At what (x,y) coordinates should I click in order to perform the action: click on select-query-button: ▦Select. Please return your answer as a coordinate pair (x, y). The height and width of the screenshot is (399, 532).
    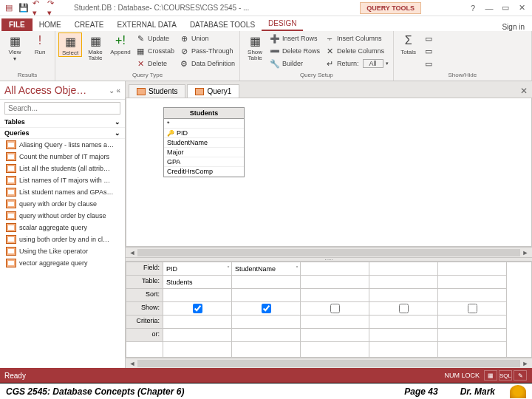
    Looking at the image, I should click on (70, 44).